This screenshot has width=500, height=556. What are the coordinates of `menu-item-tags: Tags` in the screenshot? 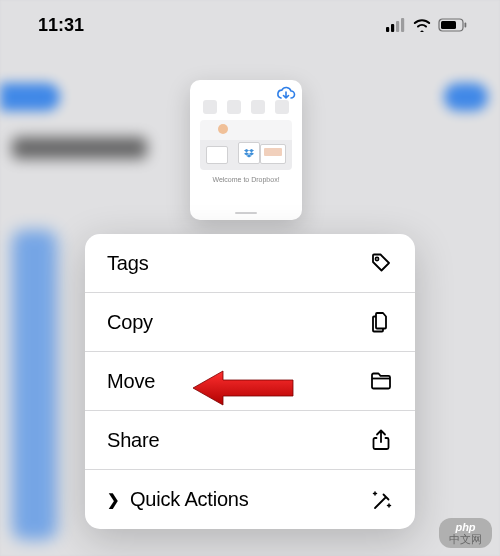 It's located at (250, 264).